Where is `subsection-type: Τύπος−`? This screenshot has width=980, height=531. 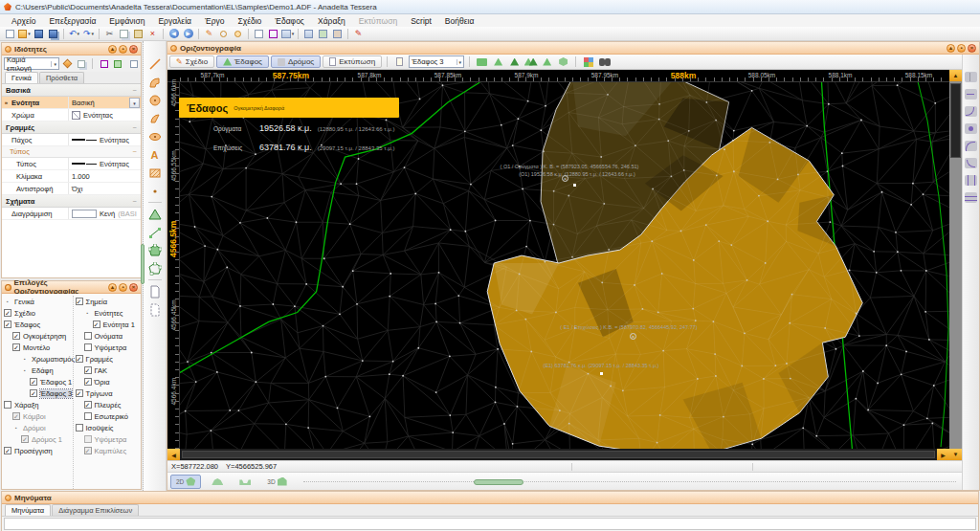
subsection-type: Τύπος− is located at coordinates (71, 152).